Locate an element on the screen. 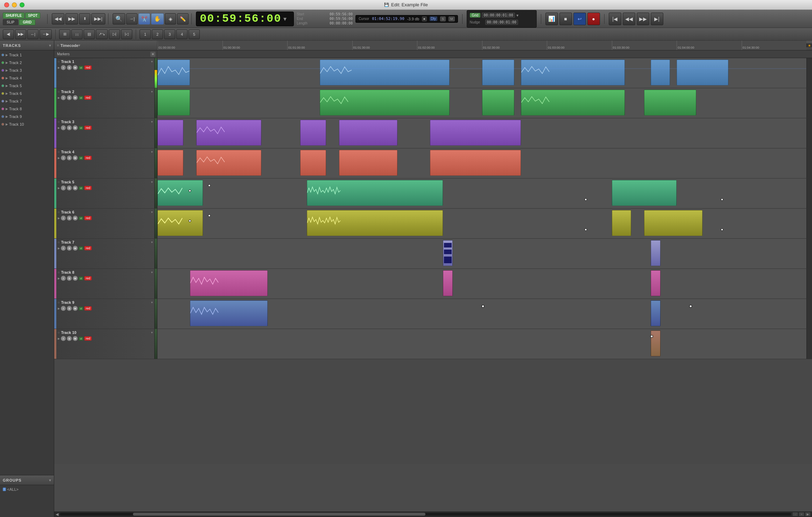  track2-input-btn: I is located at coordinates (63, 98).